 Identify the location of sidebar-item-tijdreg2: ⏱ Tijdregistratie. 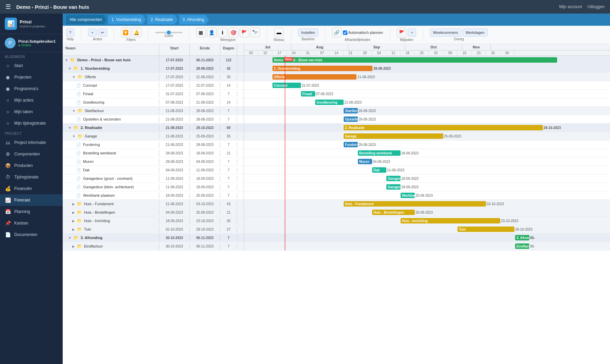
(31, 177).